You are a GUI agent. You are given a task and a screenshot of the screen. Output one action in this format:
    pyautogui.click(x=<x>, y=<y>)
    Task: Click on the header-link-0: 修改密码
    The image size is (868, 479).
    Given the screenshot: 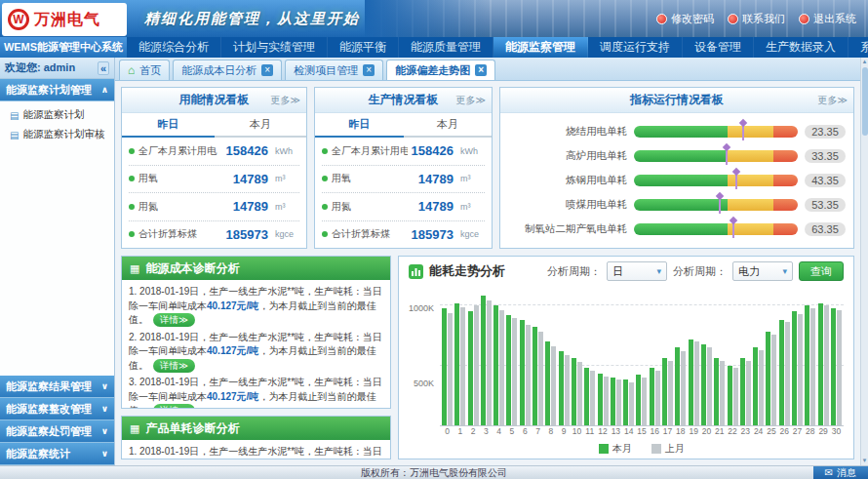 What is the action you would take?
    pyautogui.click(x=685, y=20)
    